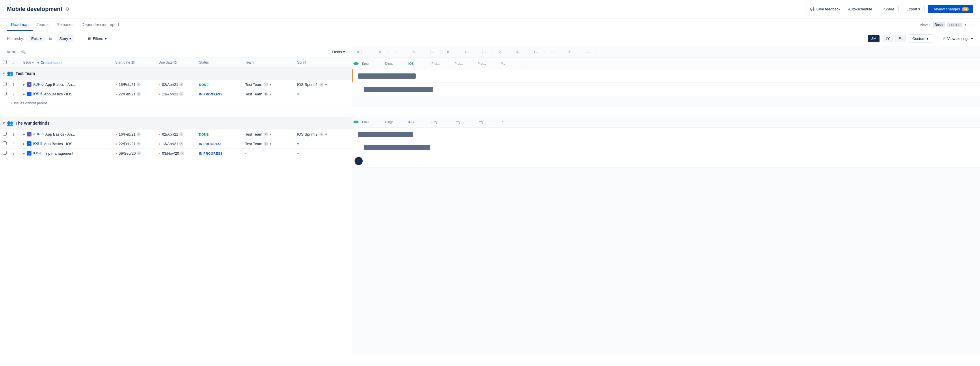 The width and height of the screenshot is (980, 366). I want to click on time-3m-button: 3M, so click(874, 39).